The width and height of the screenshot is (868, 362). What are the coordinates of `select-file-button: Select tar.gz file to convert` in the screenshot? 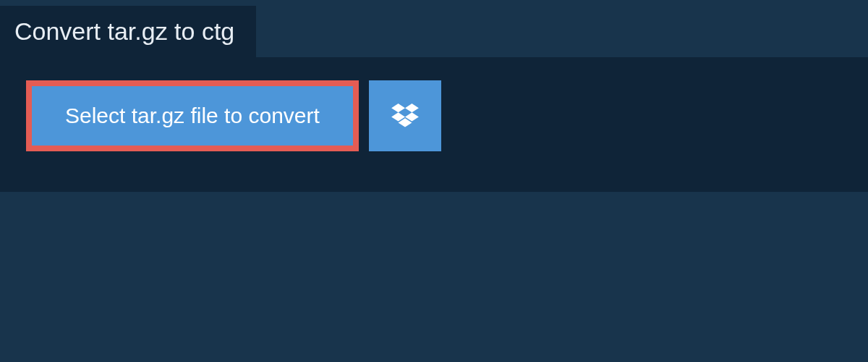 It's located at (192, 116).